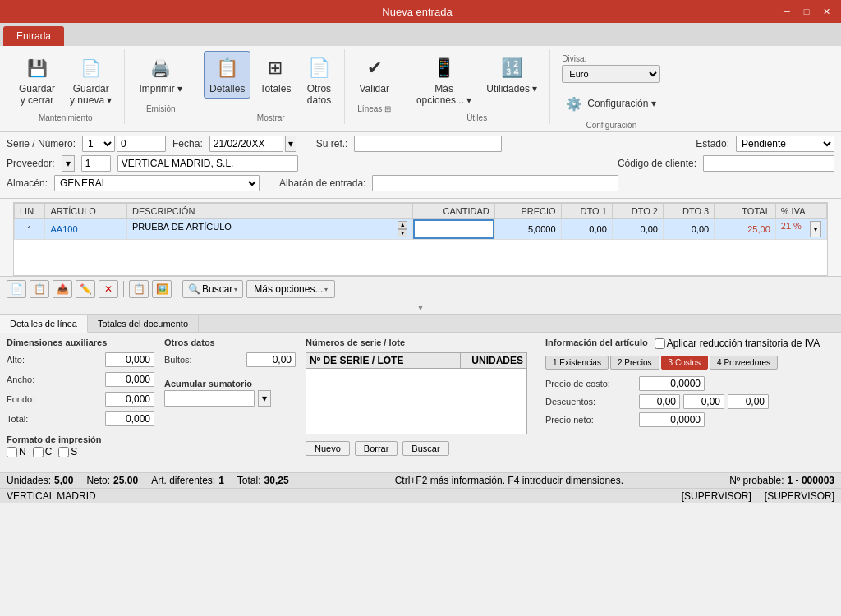 The image size is (841, 616). Describe the element at coordinates (80, 342) in the screenshot. I see `dimensiones-title: Dimensiones auxiliares` at that location.